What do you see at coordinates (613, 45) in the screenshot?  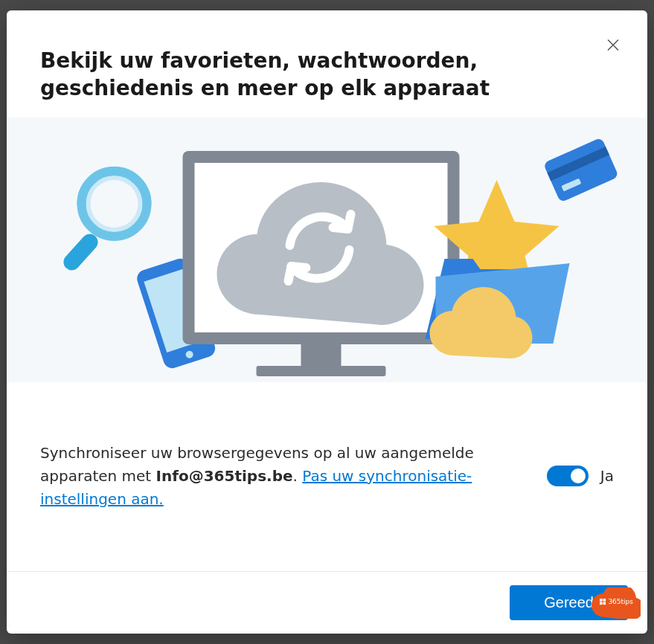 I see `close-icon` at bounding box center [613, 45].